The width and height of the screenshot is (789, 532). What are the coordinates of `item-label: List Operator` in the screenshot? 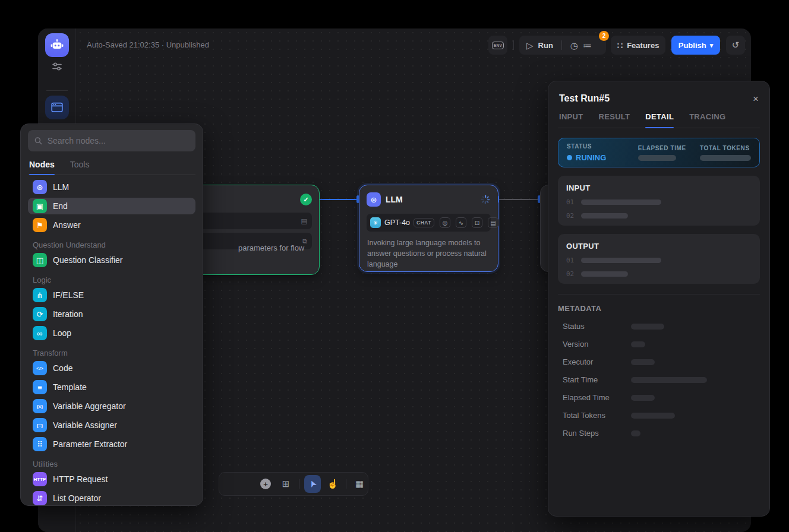 It's located at (77, 498).